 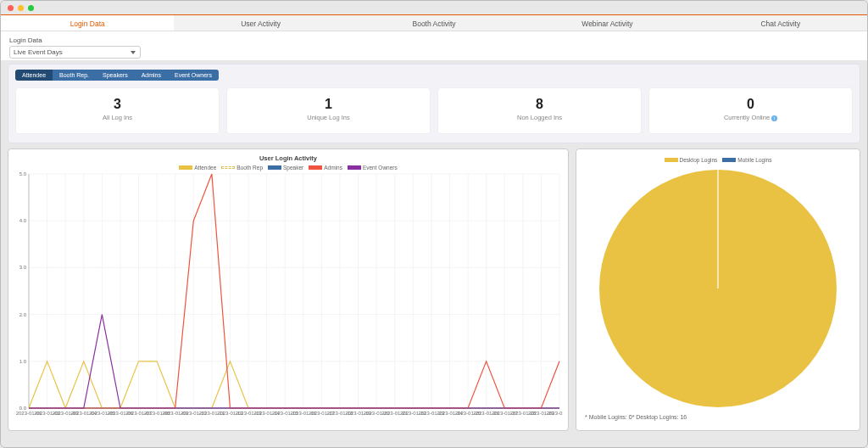 What do you see at coordinates (87, 23) in the screenshot?
I see `tab-login-data: Login Data` at bounding box center [87, 23].